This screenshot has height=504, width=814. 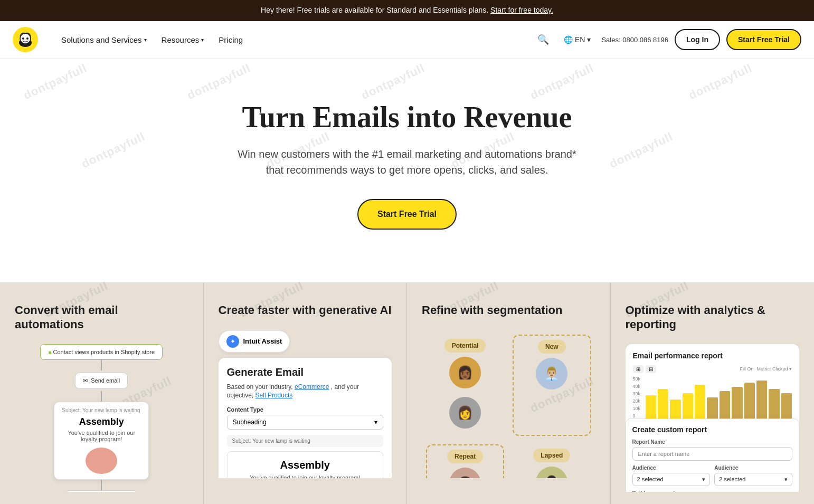 I want to click on search-button: 🔍, so click(x=543, y=40).